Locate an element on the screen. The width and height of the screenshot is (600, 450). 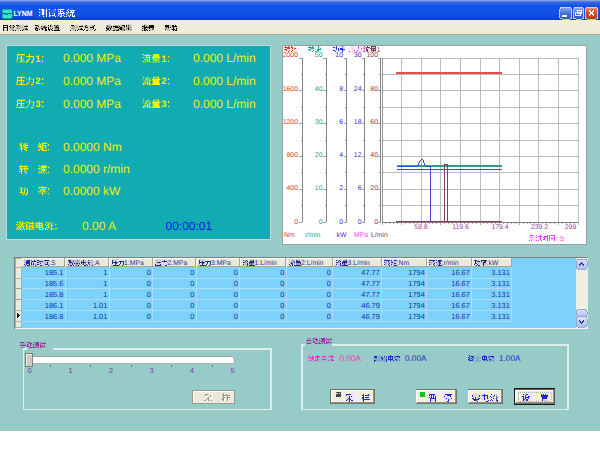
svg-text: 60 is located at coordinates (374, 122).